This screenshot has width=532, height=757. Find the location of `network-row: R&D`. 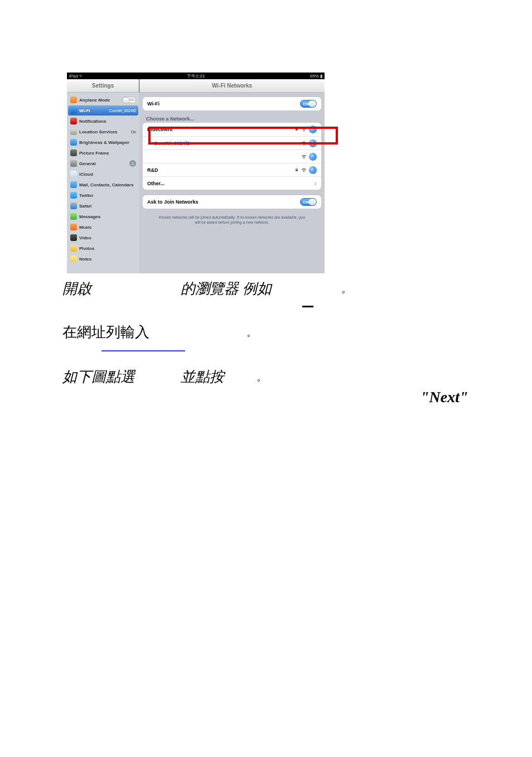

network-row: R&D is located at coordinates (232, 170).